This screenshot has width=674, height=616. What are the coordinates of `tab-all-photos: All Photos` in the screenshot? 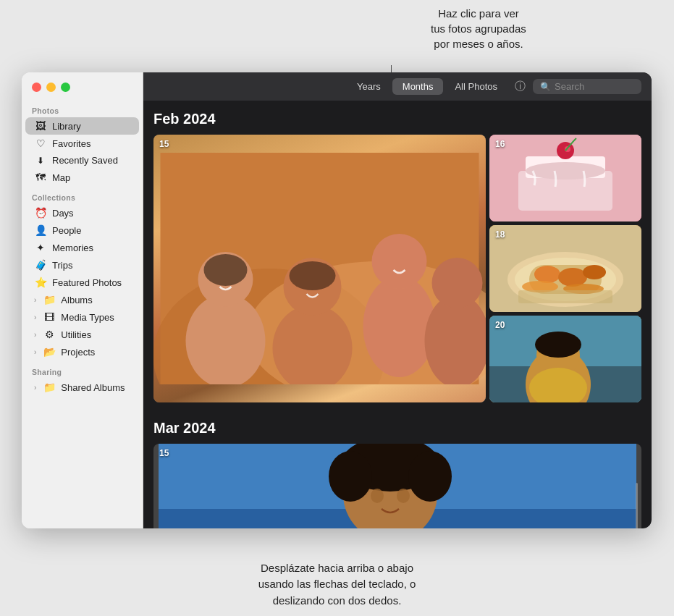 It's located at (476, 87).